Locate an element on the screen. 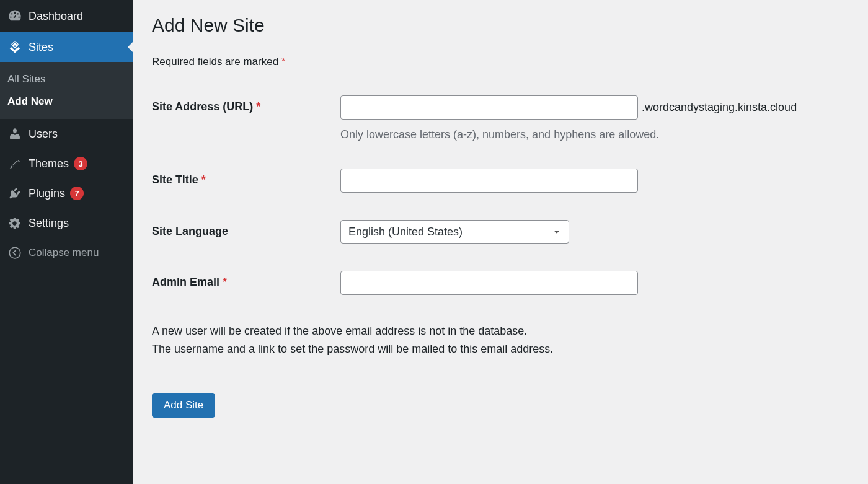 Image resolution: width=868 pixels, height=484 pixels. themes-icon is located at coordinates (15, 164).